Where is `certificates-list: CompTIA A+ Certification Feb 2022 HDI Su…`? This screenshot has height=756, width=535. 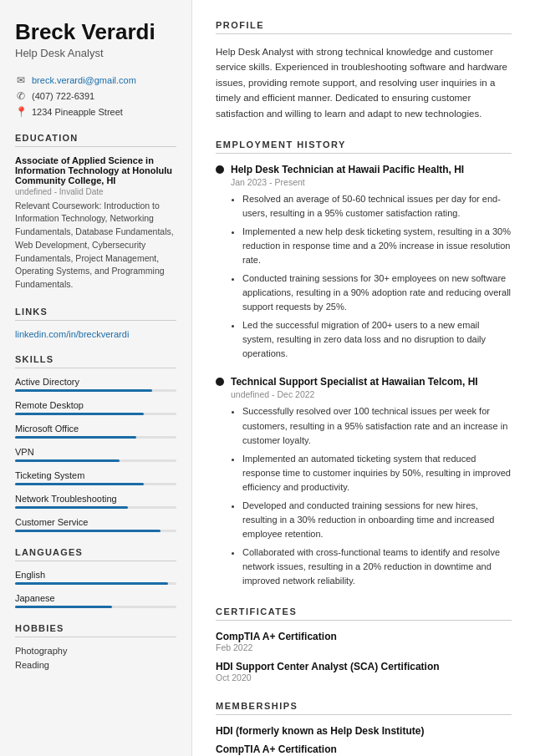
certificates-list: CompTIA A+ Certification Feb 2022 HDI Su… is located at coordinates (364, 657).